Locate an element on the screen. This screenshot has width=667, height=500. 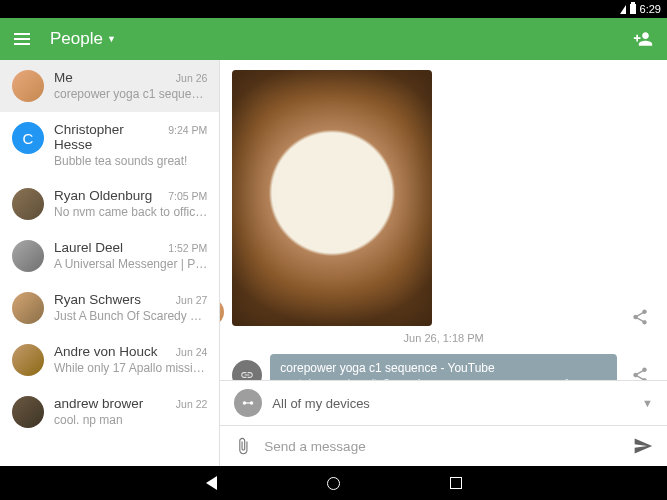
title-dropdown: People ▼ is located at coordinates (83, 39).